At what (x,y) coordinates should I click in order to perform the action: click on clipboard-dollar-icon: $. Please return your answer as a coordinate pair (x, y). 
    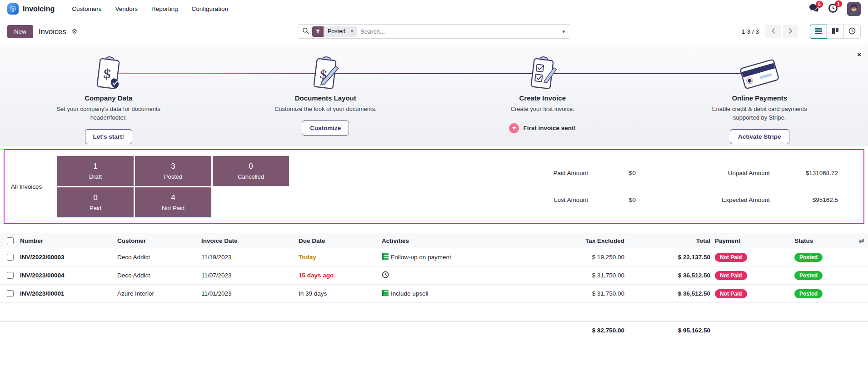
    Looking at the image, I should click on (109, 74).